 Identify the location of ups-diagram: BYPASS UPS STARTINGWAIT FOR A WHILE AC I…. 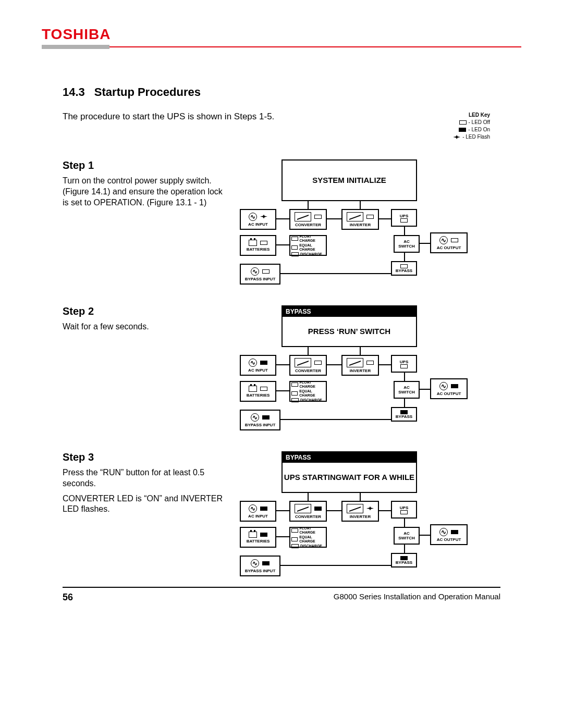
(354, 516).